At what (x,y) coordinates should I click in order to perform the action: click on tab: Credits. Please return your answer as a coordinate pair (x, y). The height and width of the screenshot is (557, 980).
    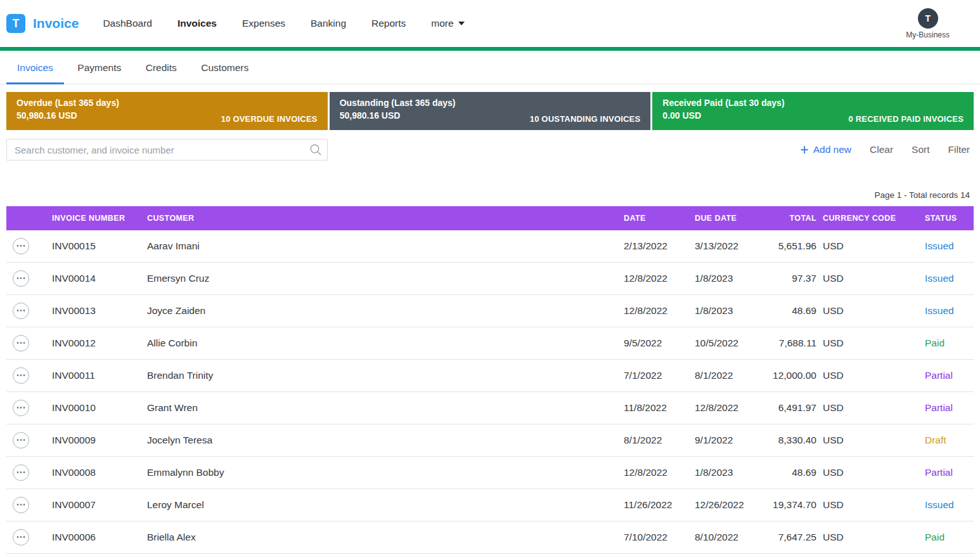
    Looking at the image, I should click on (161, 72).